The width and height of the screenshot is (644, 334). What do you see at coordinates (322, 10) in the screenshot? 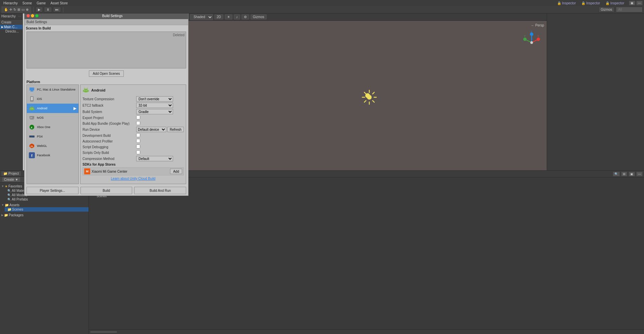
I see `main-toolbar: ✋ ✛ ↻ ⊞ ▭ ⊕ ▶ ⏸ ⏭ Gizmos` at bounding box center [322, 10].